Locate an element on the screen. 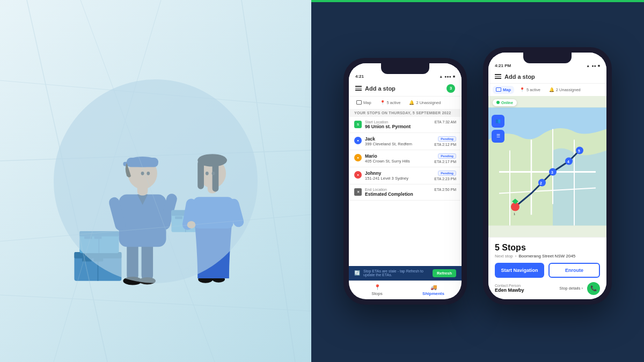 The height and width of the screenshot is (362, 644). svg-text: 2 is located at coordinates (541, 182).